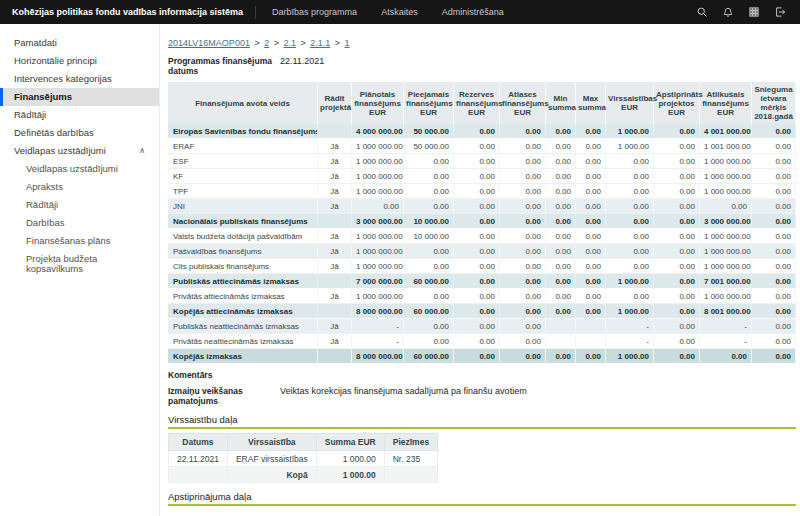 This screenshot has width=800, height=516. I want to click on notifications-icon, so click(728, 12).